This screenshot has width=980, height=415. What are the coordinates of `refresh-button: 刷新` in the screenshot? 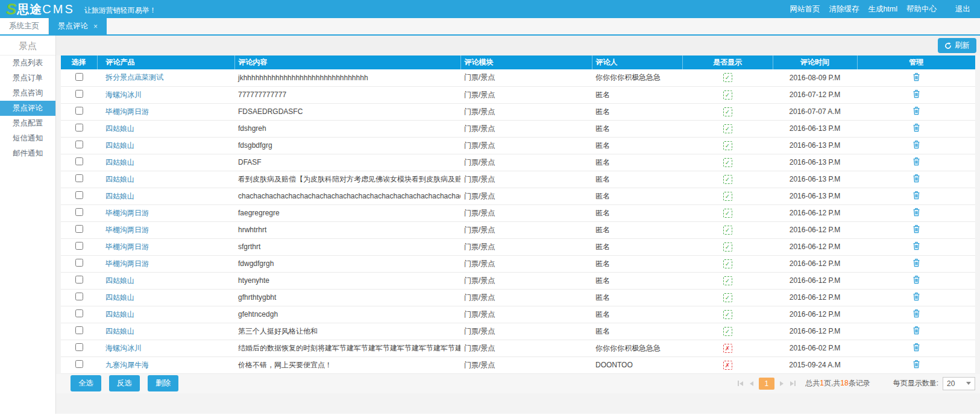 It's located at (957, 46).